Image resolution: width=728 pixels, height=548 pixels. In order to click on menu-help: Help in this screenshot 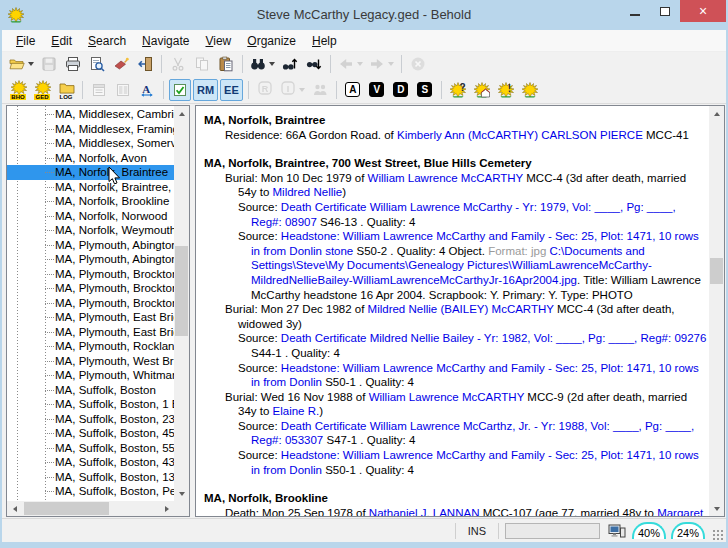, I will do `click(324, 41)`.